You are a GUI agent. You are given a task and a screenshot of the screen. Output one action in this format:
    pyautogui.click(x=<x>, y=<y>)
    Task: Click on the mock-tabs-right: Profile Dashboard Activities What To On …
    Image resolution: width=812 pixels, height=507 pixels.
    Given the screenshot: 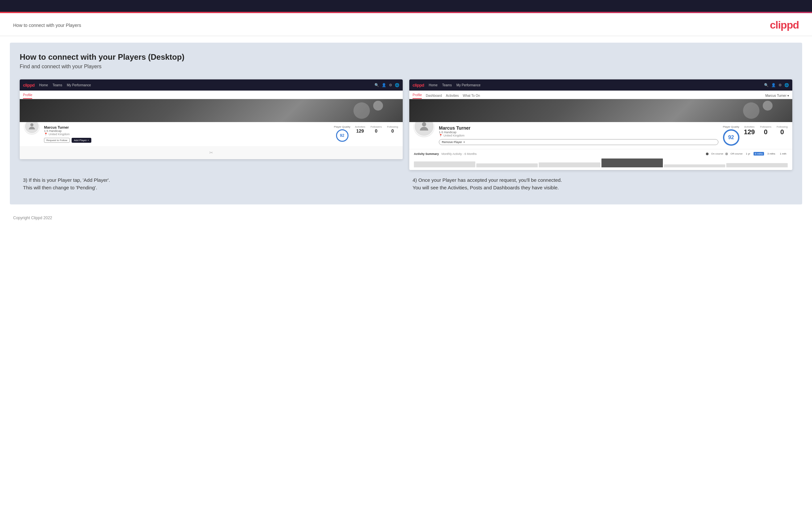 What is the action you would take?
    pyautogui.click(x=601, y=95)
    